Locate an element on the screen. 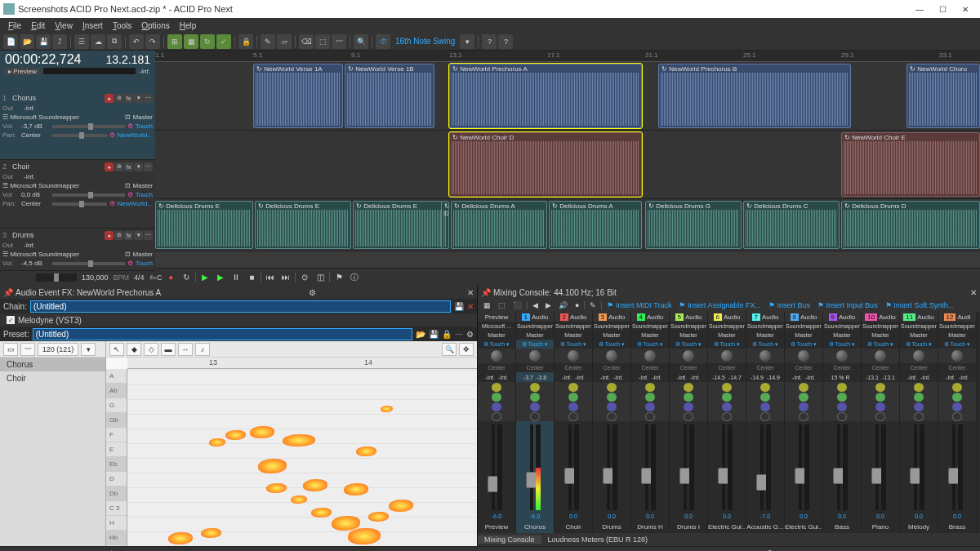  strip-soundmapper: Soundmapper is located at coordinates (535, 327).